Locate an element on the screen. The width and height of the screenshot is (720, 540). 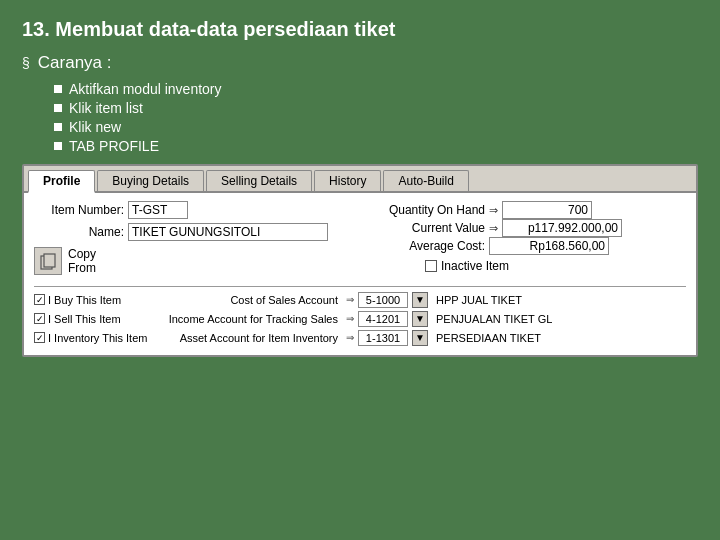
tab-history: History is located at coordinates (348, 180).